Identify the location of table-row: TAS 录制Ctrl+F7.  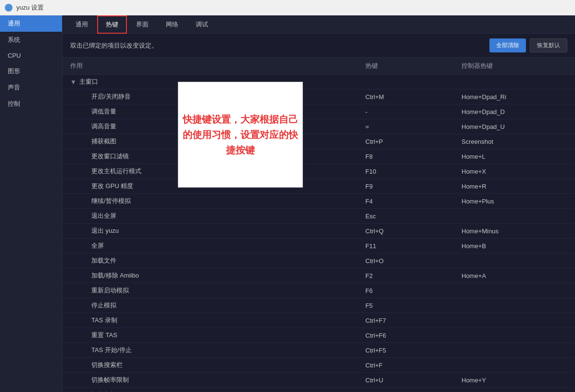
(319, 320).